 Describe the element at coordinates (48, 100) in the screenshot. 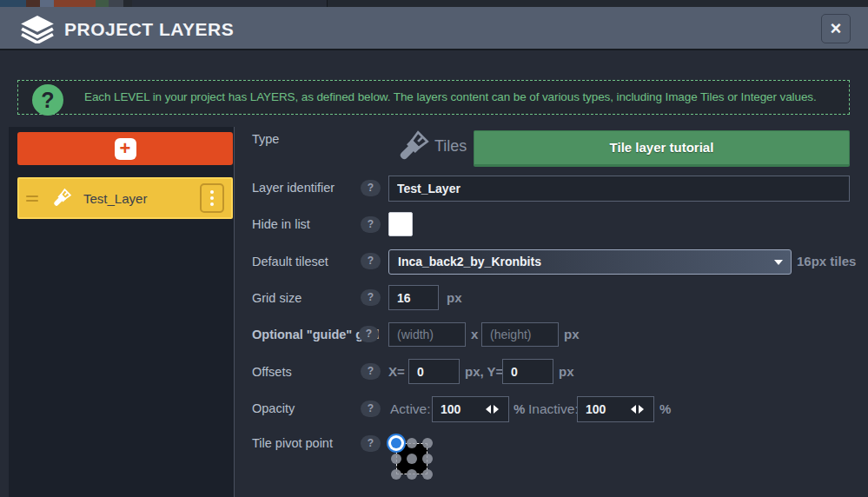

I see `help-circle-icon: ?` at that location.